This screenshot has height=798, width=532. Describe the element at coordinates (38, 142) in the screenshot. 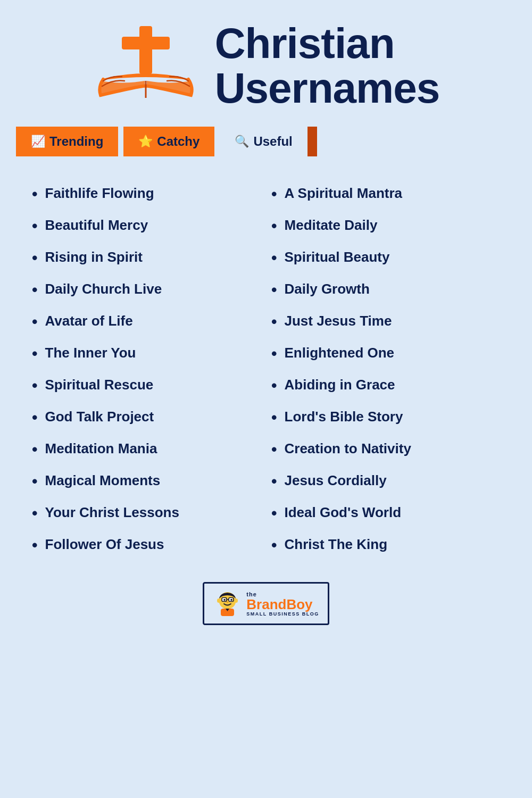

I see `trending-icon: 📈` at that location.